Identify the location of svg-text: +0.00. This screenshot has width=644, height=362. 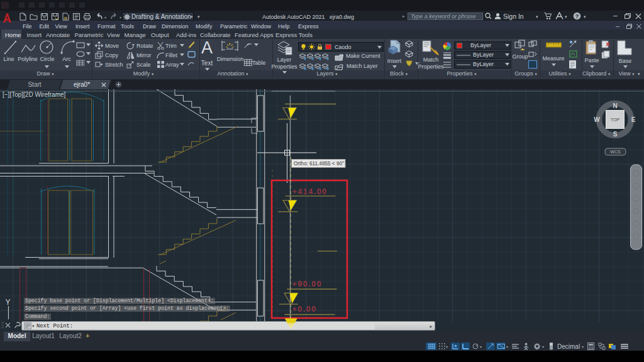
(304, 309).